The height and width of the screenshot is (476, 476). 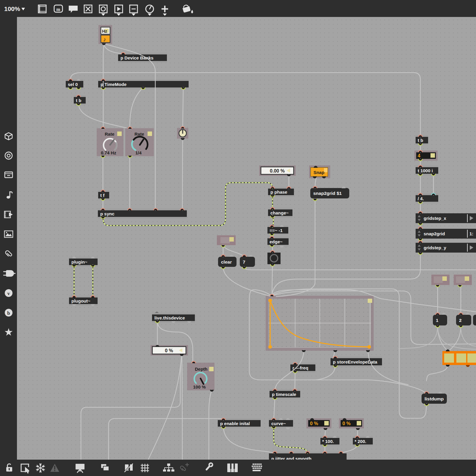 What do you see at coordinates (284, 394) in the screenshot?
I see `svg-text: p timescale` at bounding box center [284, 394].